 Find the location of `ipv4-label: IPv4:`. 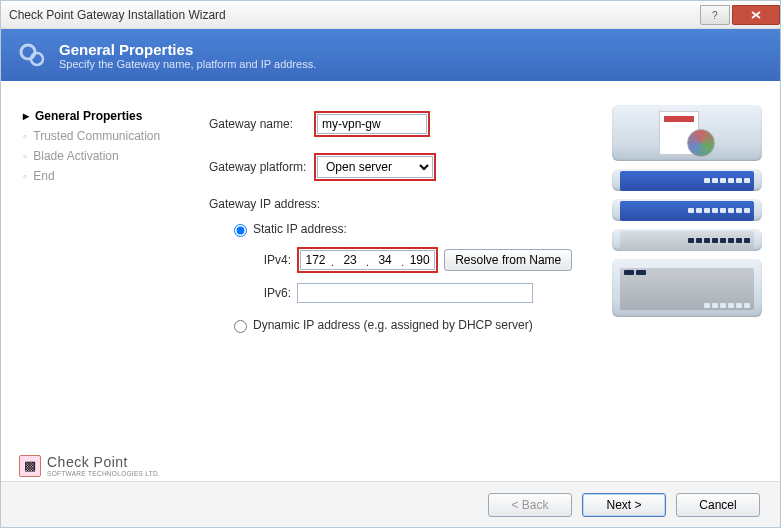

ipv4-label: IPv4: is located at coordinates (271, 260).